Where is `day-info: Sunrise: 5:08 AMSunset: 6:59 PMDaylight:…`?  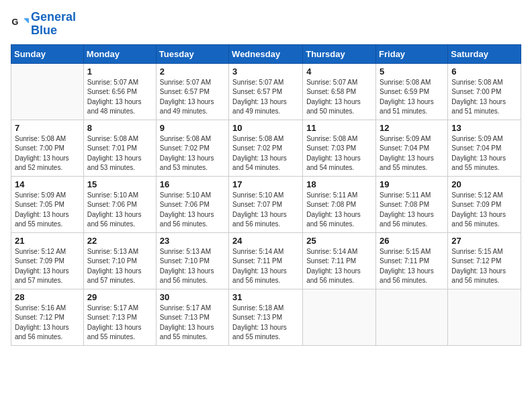 day-info: Sunrise: 5:08 AMSunset: 6:59 PMDaylight:… is located at coordinates (412, 97).